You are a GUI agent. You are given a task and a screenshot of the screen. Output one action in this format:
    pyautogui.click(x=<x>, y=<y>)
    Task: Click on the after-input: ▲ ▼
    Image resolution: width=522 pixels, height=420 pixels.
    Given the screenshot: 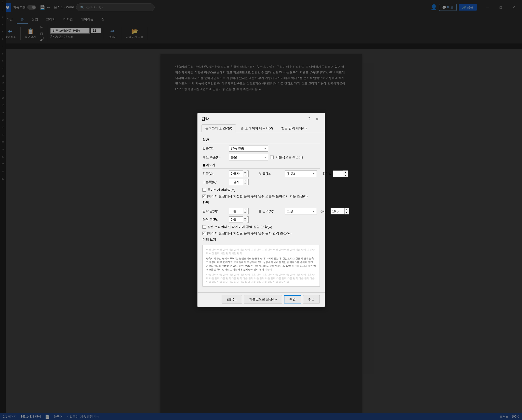 What is the action you would take?
    pyautogui.click(x=239, y=220)
    